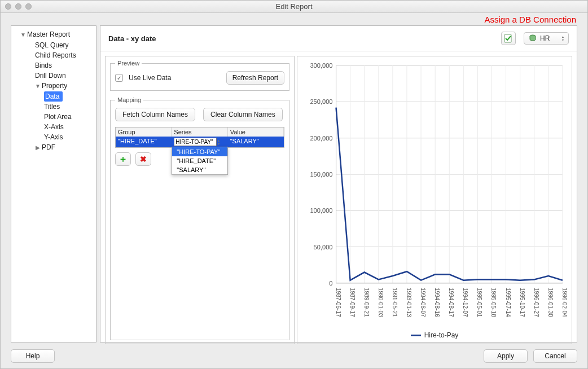 The width and height of the screenshot is (588, 369). What do you see at coordinates (508, 38) in the screenshot?
I see `validate-button` at bounding box center [508, 38].